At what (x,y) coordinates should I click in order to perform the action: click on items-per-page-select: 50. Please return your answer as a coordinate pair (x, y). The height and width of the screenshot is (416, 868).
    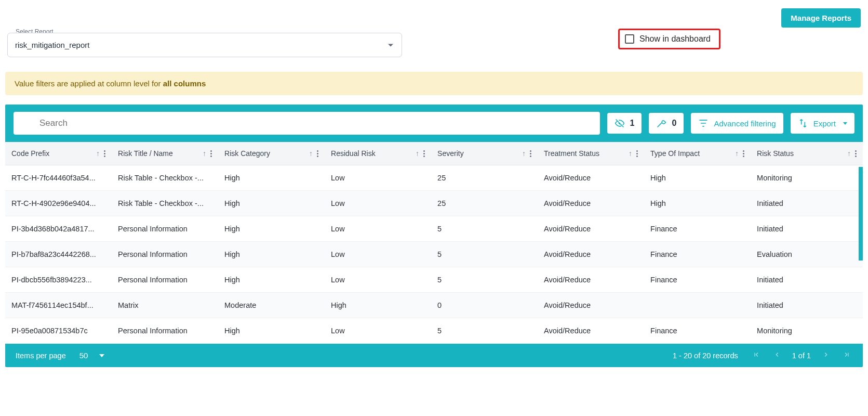
    Looking at the image, I should click on (92, 356).